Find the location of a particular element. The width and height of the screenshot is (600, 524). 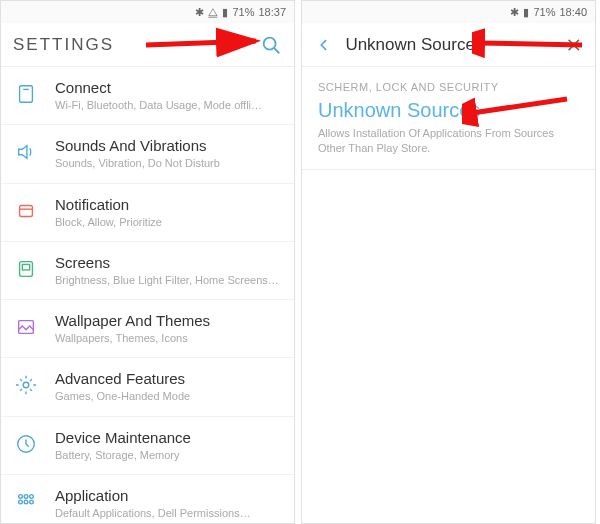

search-icon is located at coordinates (271, 45).